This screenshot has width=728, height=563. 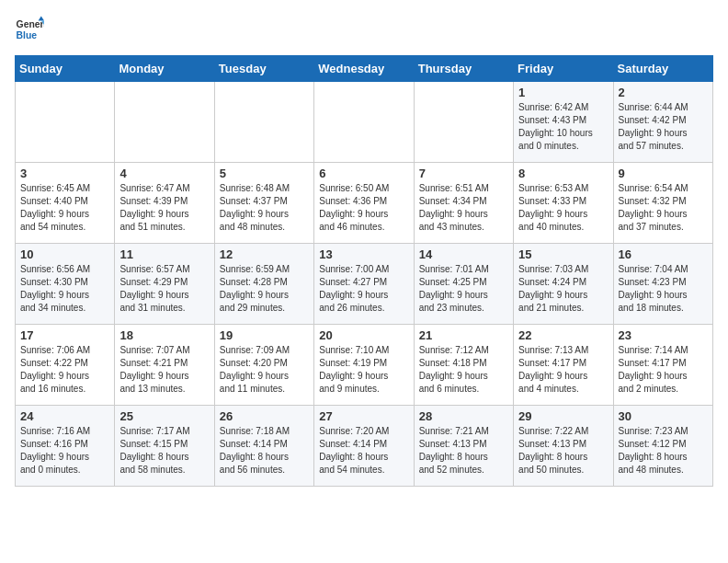 I want to click on day-info: Sunrise: 7:16 AM Sunset: 4:16 PM Dayligh…, so click(x=64, y=451).